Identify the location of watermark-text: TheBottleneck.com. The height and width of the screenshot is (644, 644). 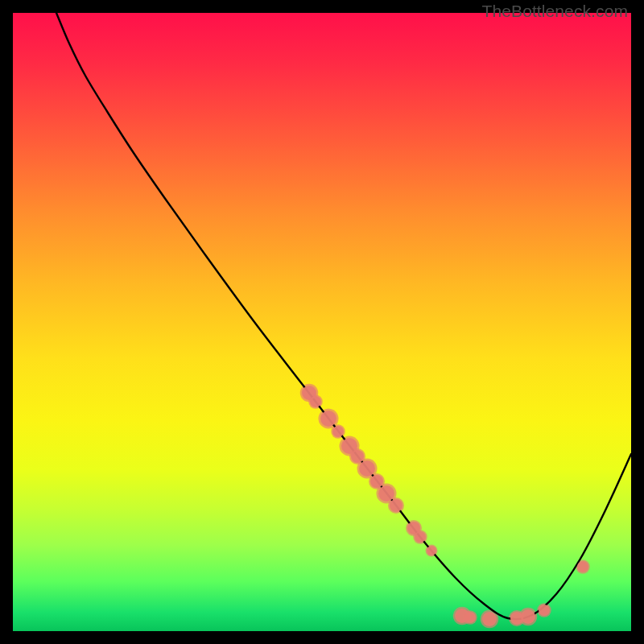
(555, 11).